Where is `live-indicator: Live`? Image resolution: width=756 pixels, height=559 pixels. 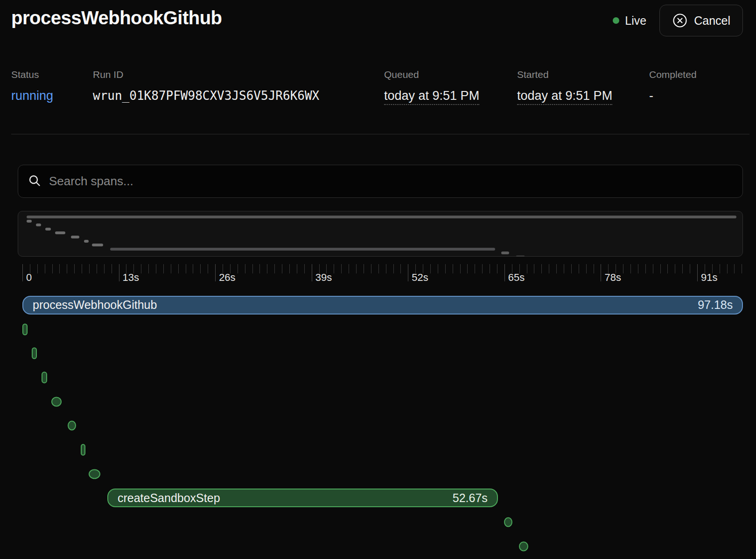
live-indicator: Live is located at coordinates (630, 21).